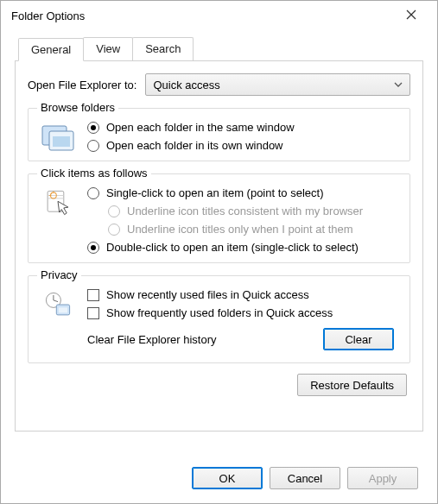 The image size is (438, 504). I want to click on open-explorer-value: Quick access, so click(187, 85).